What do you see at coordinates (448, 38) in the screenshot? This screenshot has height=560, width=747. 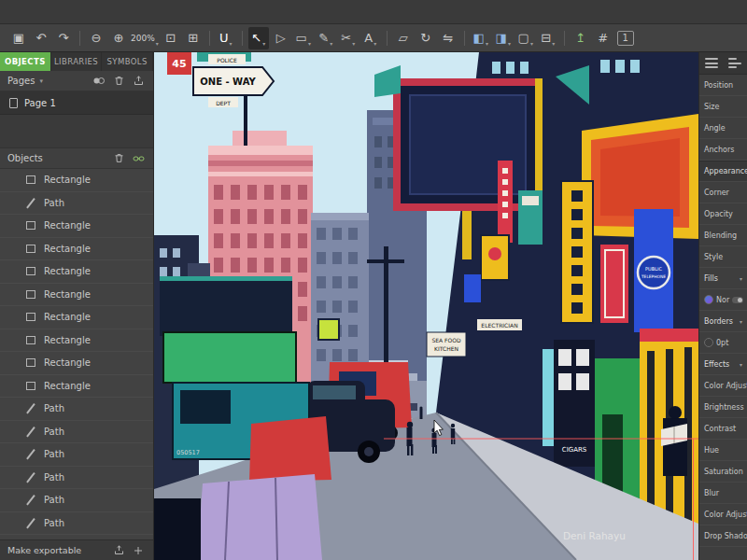 I see `mirror-tool: ⇋ ▾` at bounding box center [448, 38].